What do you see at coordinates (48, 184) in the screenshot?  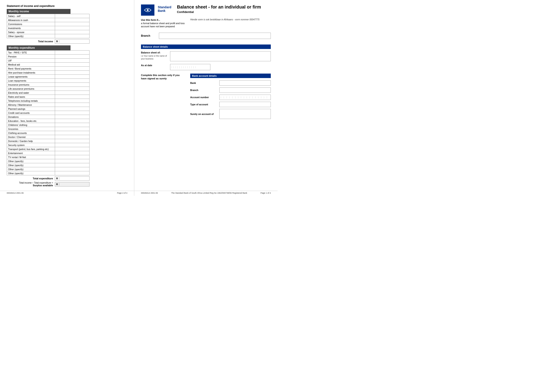 I see `surplus-row: Total income ÷ Total expenditure = Surpl…` at bounding box center [48, 184].